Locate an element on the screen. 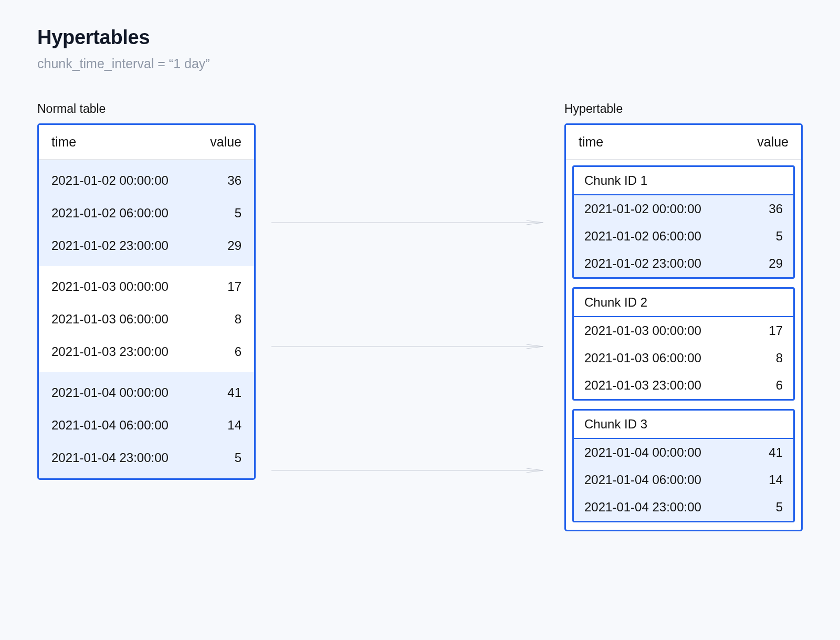  chunk: Chunk ID 1 2021-01-02 00:00:00 36 2021-0… is located at coordinates (684, 222).